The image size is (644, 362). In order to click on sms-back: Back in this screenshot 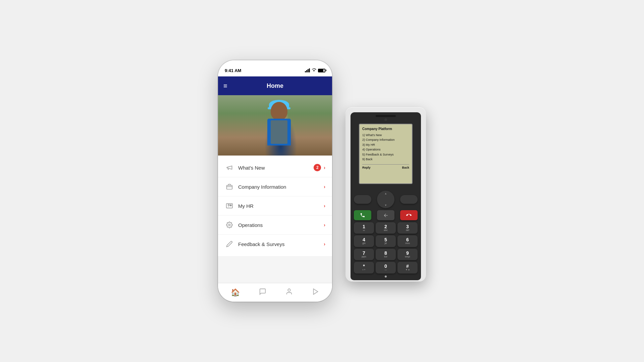, I will do `click(406, 168)`.